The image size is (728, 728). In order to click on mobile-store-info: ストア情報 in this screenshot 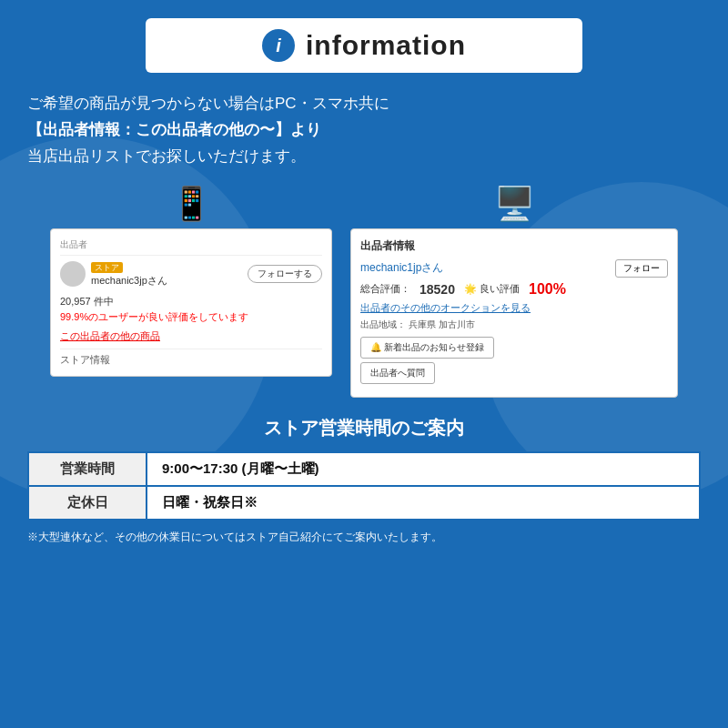, I will do `click(191, 358)`.